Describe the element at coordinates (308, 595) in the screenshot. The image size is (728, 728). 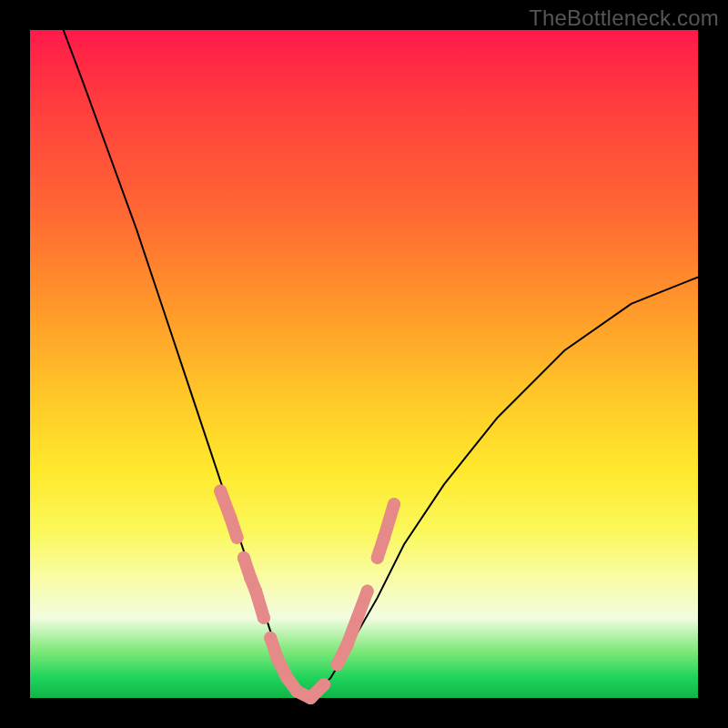
I see `highlighted-points` at that location.